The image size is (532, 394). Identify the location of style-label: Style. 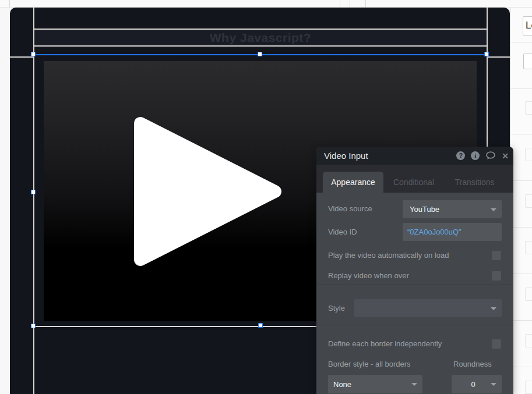
(337, 308).